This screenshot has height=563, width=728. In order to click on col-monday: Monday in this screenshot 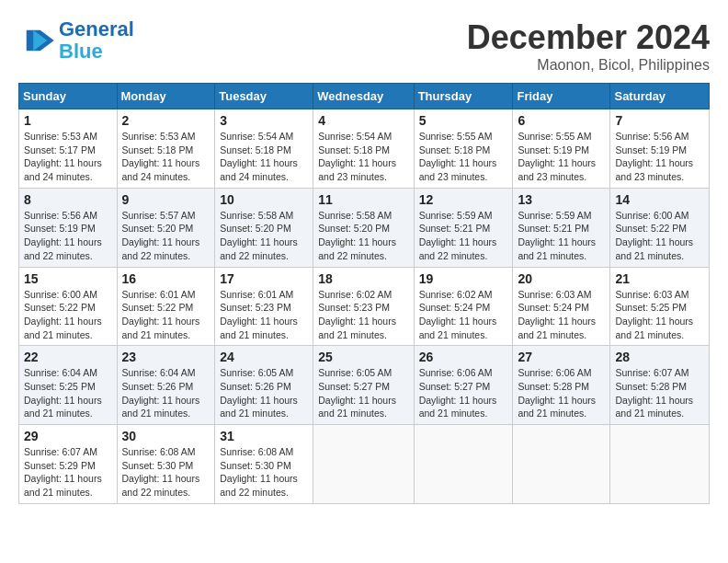, I will do `click(165, 97)`.